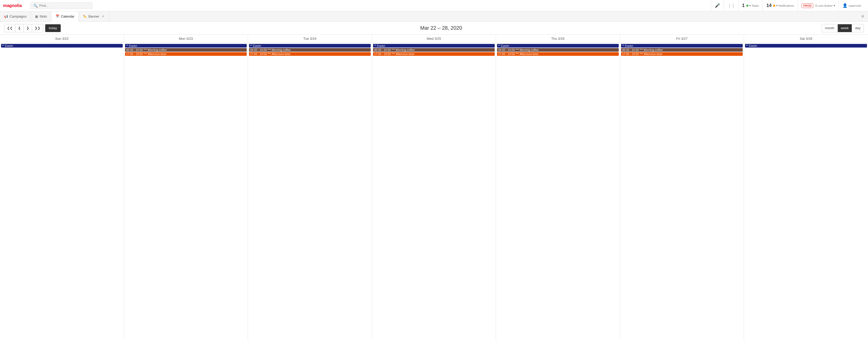  What do you see at coordinates (806, 46) in the screenshot?
I see `event-easter-sat: ** Easter` at bounding box center [806, 46].